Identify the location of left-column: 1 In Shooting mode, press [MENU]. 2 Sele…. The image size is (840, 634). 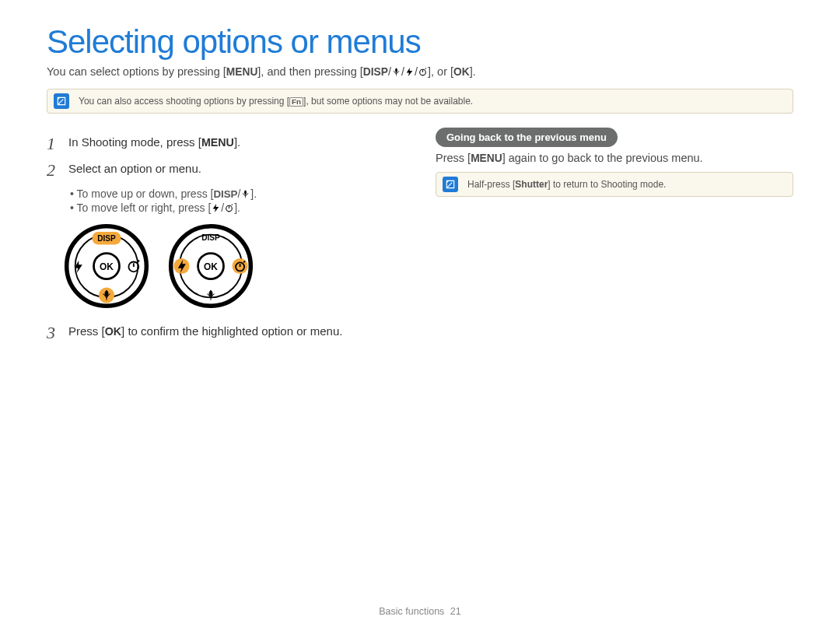
(226, 238).